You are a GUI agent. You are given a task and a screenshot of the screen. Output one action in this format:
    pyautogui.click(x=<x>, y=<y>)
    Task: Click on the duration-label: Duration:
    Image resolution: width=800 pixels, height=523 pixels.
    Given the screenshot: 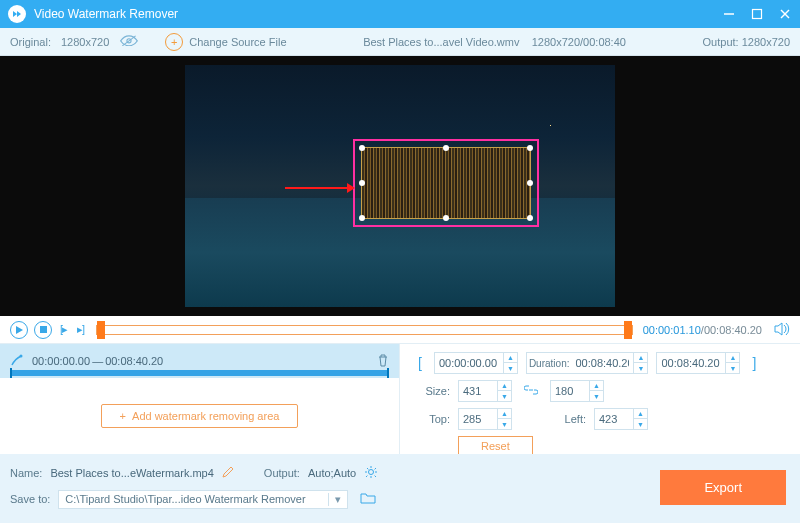 What is the action you would take?
    pyautogui.click(x=550, y=364)
    